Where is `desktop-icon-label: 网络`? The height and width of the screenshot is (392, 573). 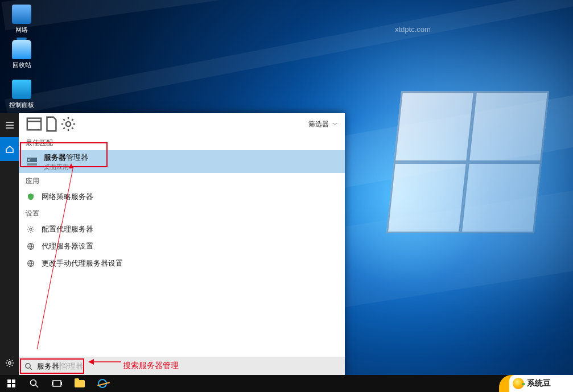 desktop-icon-label: 网络 is located at coordinates (22, 30).